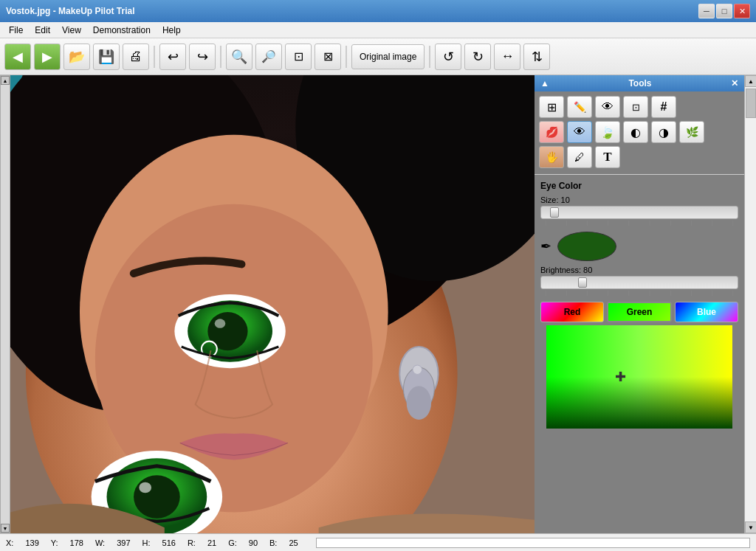 The image size is (756, 551). What do you see at coordinates (735, 83) in the screenshot?
I see `tools-close-button: ✕` at bounding box center [735, 83].